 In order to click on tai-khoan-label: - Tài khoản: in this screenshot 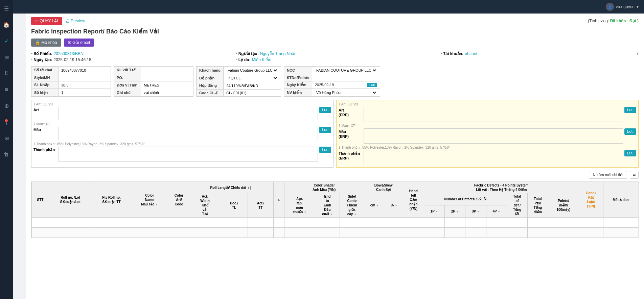, I will do `click(452, 54)`.